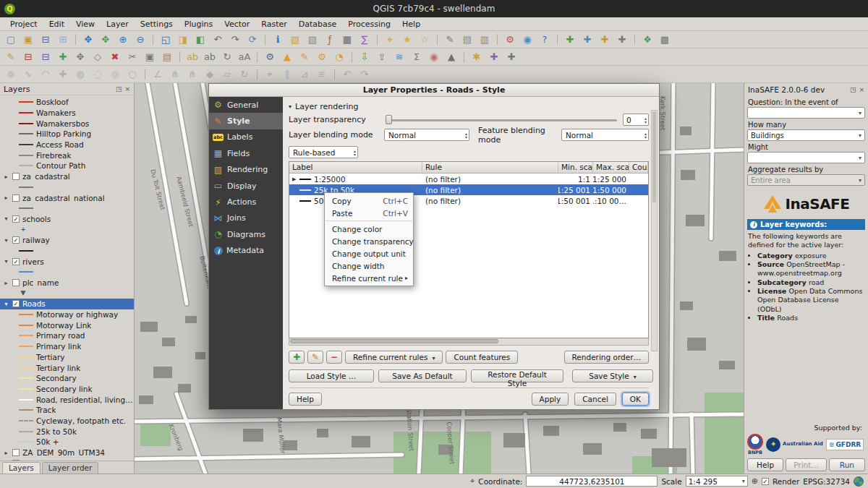 The height and width of the screenshot is (488, 868). Describe the element at coordinates (270, 57) in the screenshot. I see `processing-toolbox-button: ⚙` at that location.